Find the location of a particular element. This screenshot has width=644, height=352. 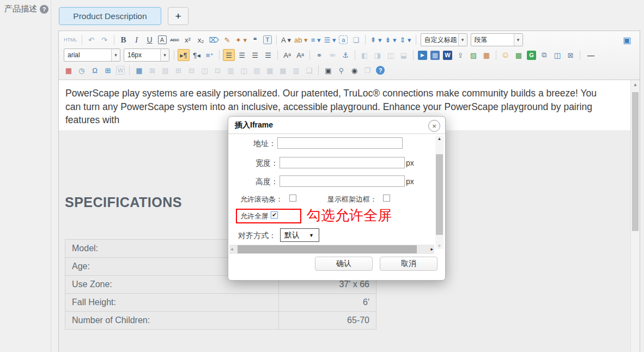

rtl-paragraph-button: ¶◂ is located at coordinates (197, 55).